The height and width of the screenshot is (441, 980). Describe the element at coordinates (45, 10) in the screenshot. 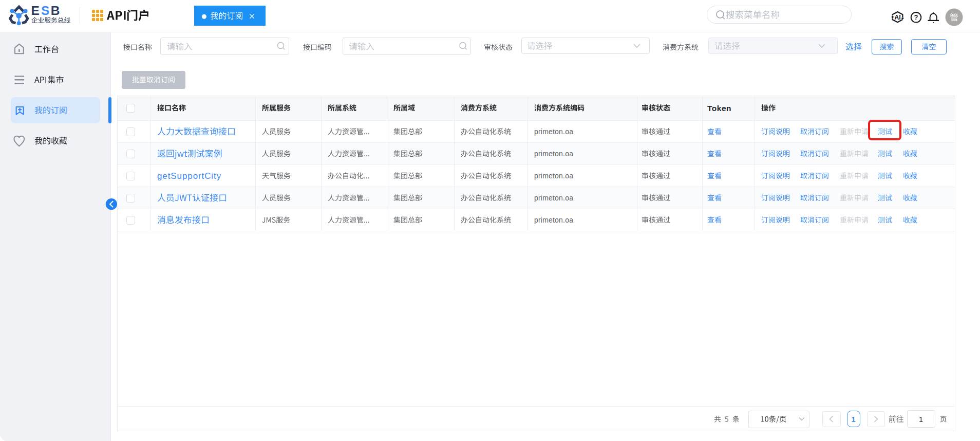

I see `svg-text: S` at that location.